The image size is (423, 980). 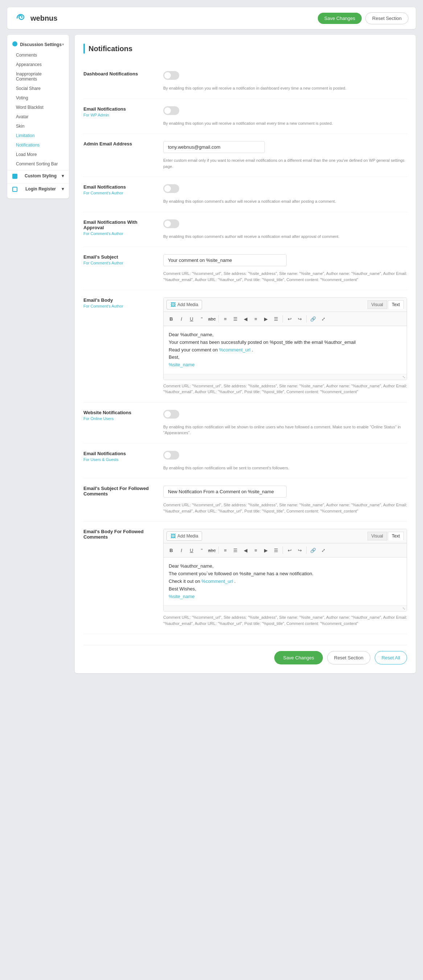 I want to click on label-title-admin-email: Admin Email Address, so click(x=119, y=144).